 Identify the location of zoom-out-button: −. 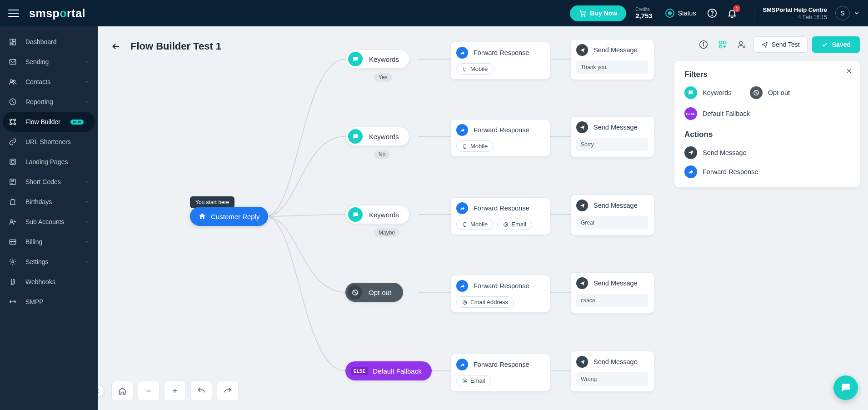
(149, 391).